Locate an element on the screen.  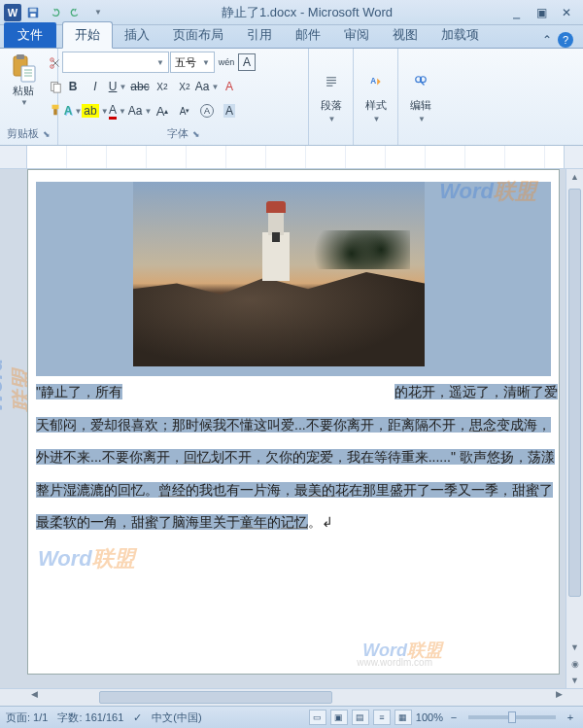
subscript-button: X2 is located at coordinates (162, 87).